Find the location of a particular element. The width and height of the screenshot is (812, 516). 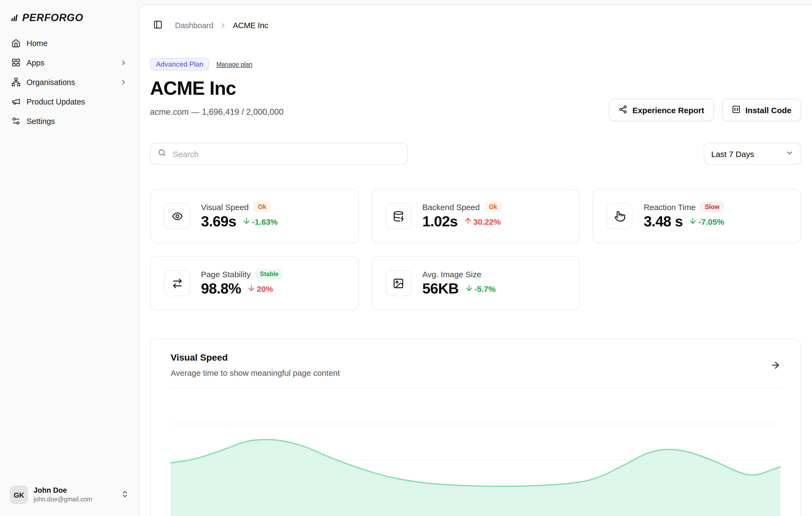

metric-body: Backend Speed Ok 1.02s 30.22% is located at coordinates (462, 216).